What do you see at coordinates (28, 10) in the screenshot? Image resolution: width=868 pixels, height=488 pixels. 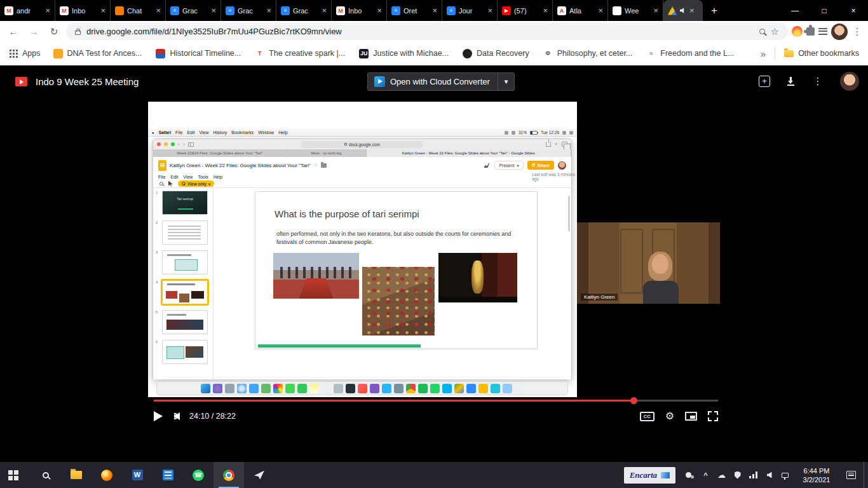 I see `browser-tab: Mandr×` at bounding box center [28, 10].